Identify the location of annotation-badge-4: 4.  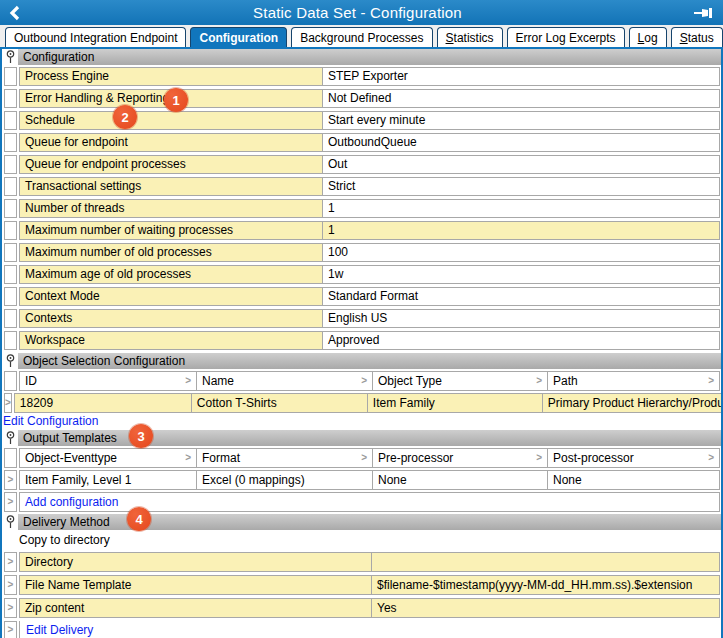
(139, 519).